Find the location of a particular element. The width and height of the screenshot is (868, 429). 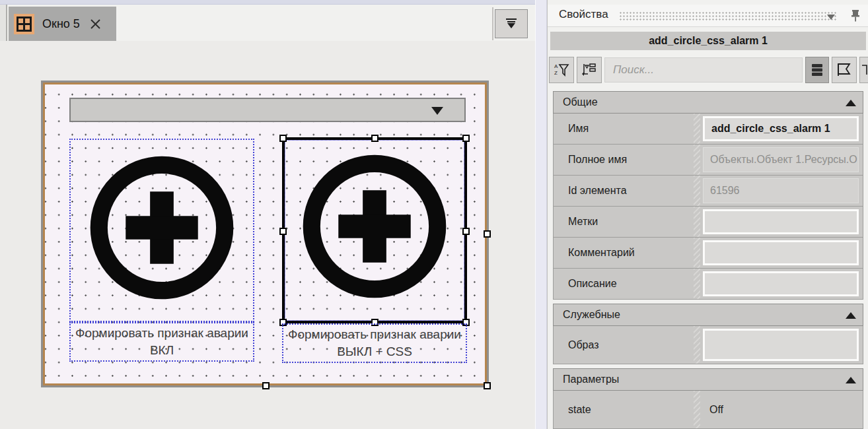

combobox-arrow-icon is located at coordinates (437, 111).